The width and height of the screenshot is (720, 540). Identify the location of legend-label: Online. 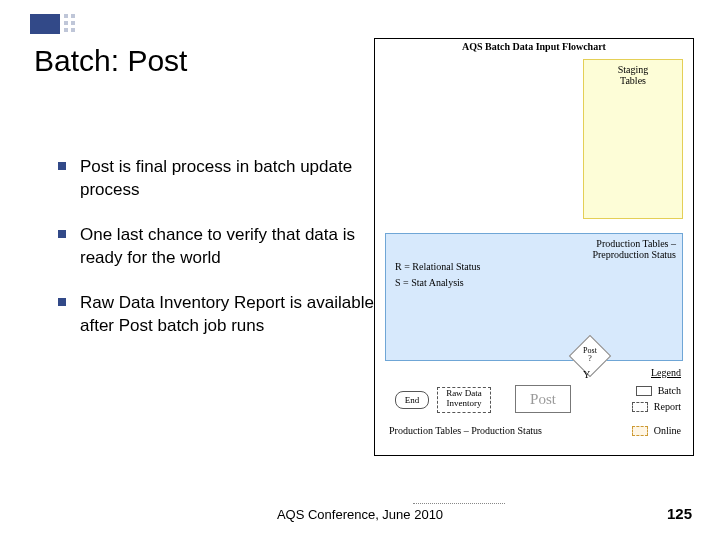
(668, 430).